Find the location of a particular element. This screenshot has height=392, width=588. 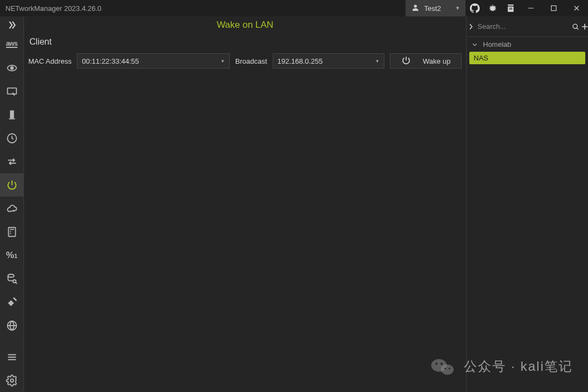

nav-item-percent: %1 is located at coordinates (12, 255).